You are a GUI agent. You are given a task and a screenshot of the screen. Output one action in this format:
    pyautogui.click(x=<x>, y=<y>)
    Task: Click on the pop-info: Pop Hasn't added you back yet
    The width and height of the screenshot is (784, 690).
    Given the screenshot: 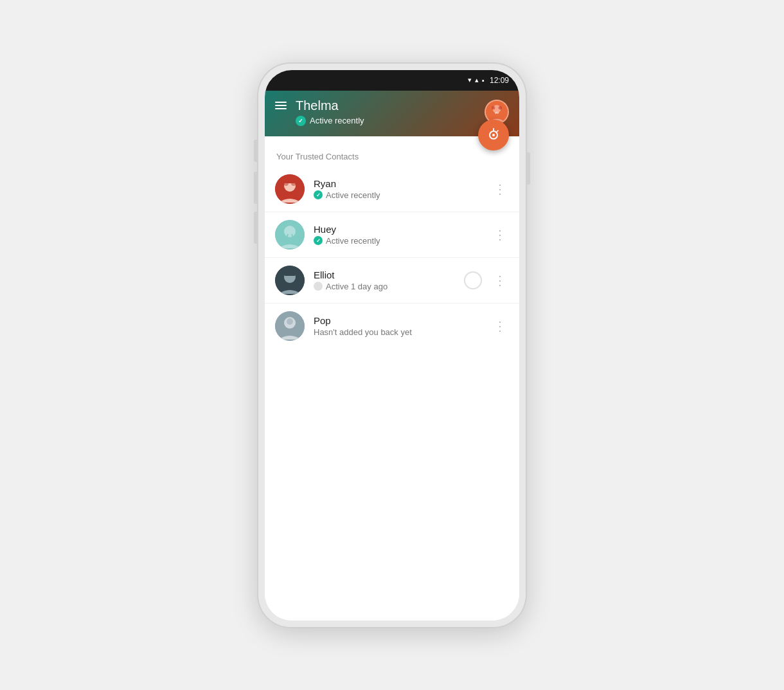 What is the action you would take?
    pyautogui.click(x=400, y=326)
    